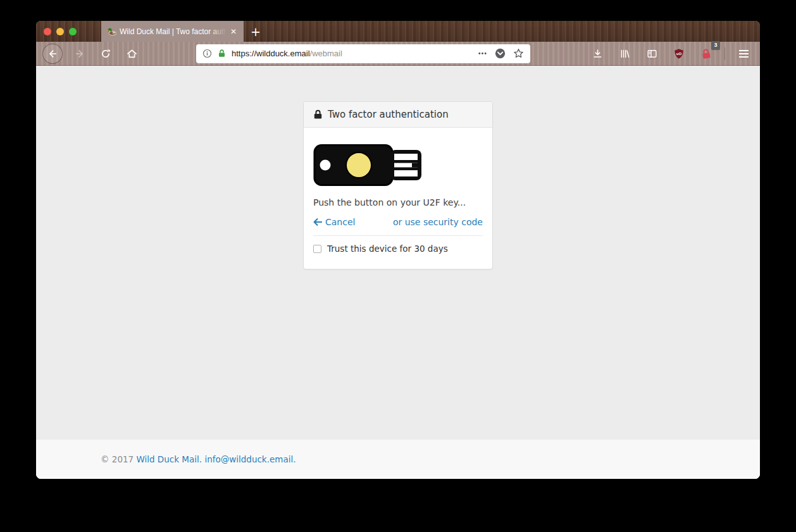  What do you see at coordinates (398, 222) in the screenshot?
I see `links-row: Cancel or use security code` at bounding box center [398, 222].